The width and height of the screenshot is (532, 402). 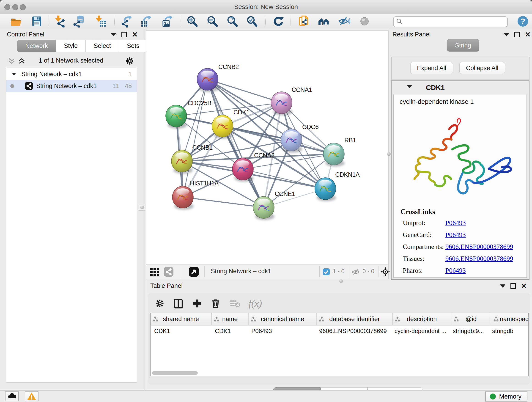 What do you see at coordinates (228, 67) in the screenshot?
I see `node-label-CCNB2: CCNB2` at bounding box center [228, 67].